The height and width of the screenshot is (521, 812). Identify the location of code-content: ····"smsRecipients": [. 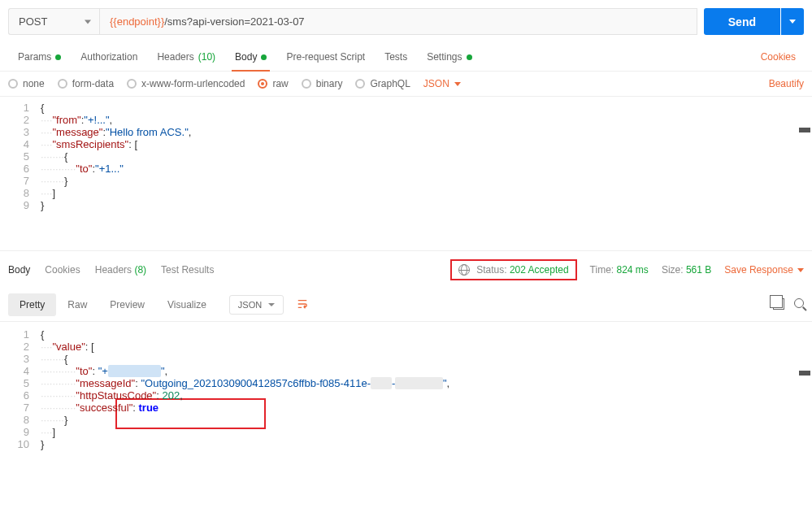
(426, 145).